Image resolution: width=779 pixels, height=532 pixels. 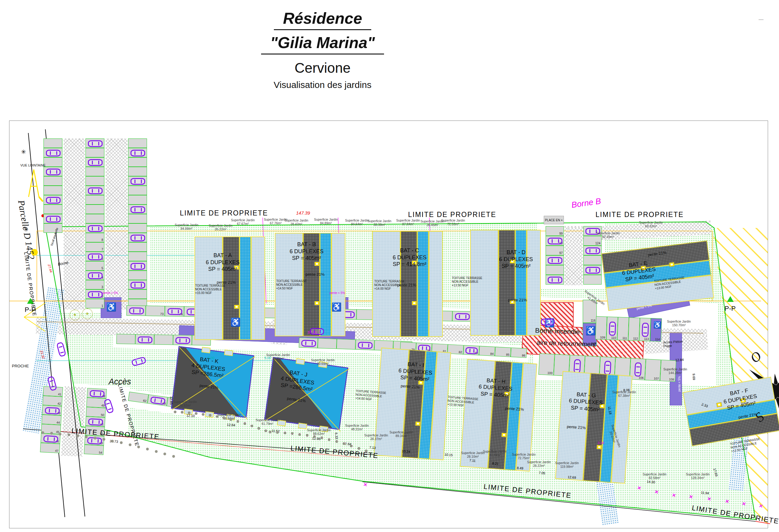 What do you see at coordinates (473, 455) in the screenshot?
I see `garden-surface-label: Superficie Jardin28.10m²` at bounding box center [473, 455].